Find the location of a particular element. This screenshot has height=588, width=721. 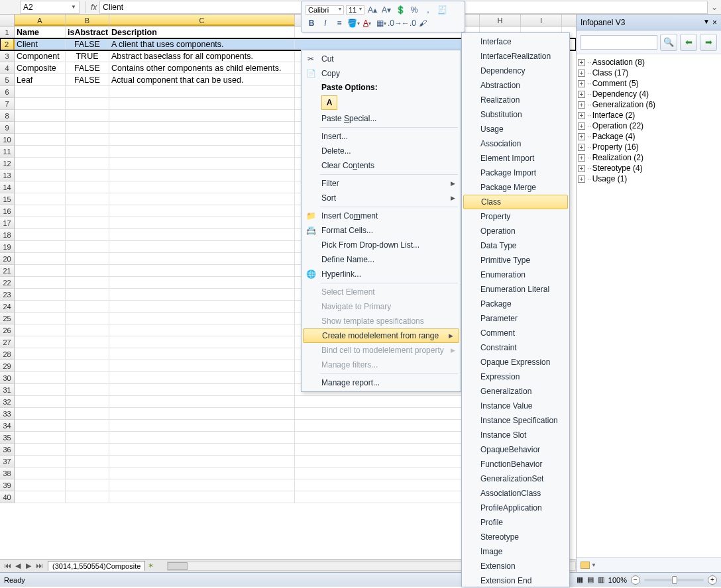

submenu-item: InterfaceRealization is located at coordinates (516, 56).